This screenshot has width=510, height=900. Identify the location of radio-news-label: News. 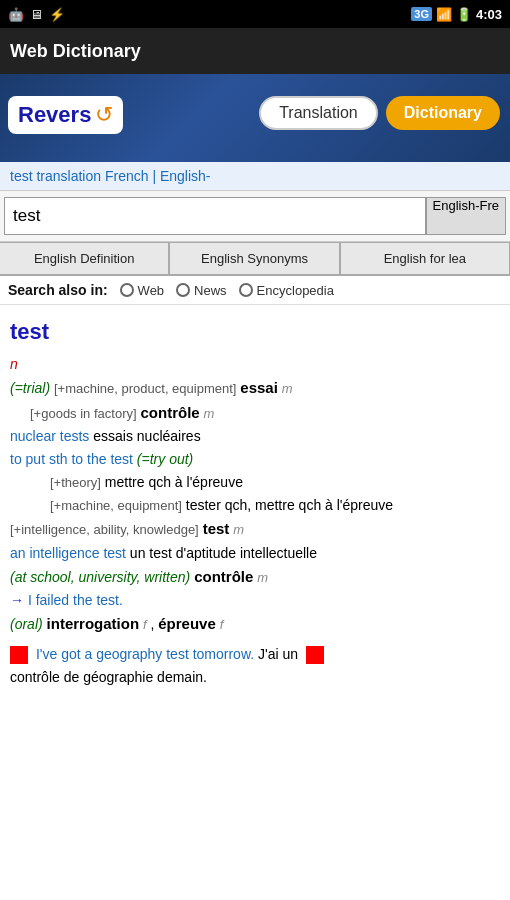
(210, 290).